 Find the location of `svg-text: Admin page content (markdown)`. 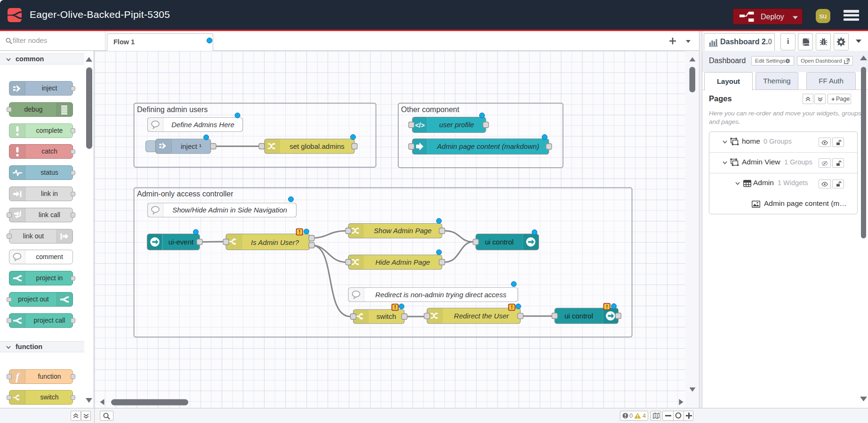

svg-text: Admin page content (markdown) is located at coordinates (488, 146).